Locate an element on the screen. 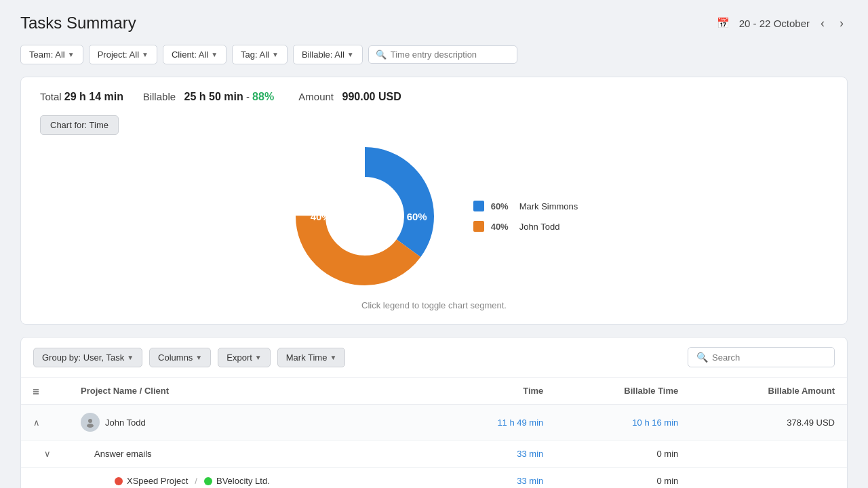  billable-value: 25 h 50 min is located at coordinates (214, 96).